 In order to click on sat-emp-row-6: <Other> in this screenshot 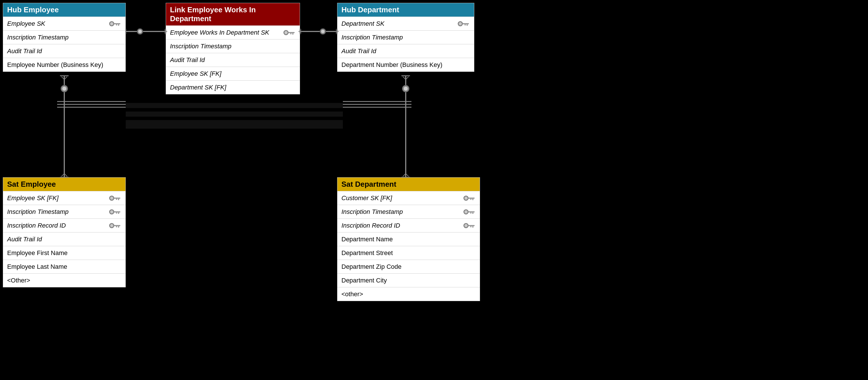, I will do `click(64, 280)`.